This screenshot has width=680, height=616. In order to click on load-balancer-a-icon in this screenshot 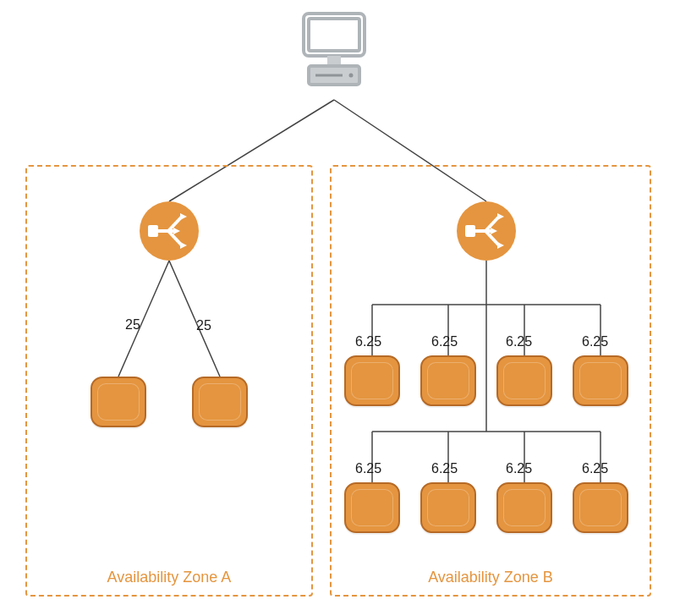, I will do `click(169, 231)`.